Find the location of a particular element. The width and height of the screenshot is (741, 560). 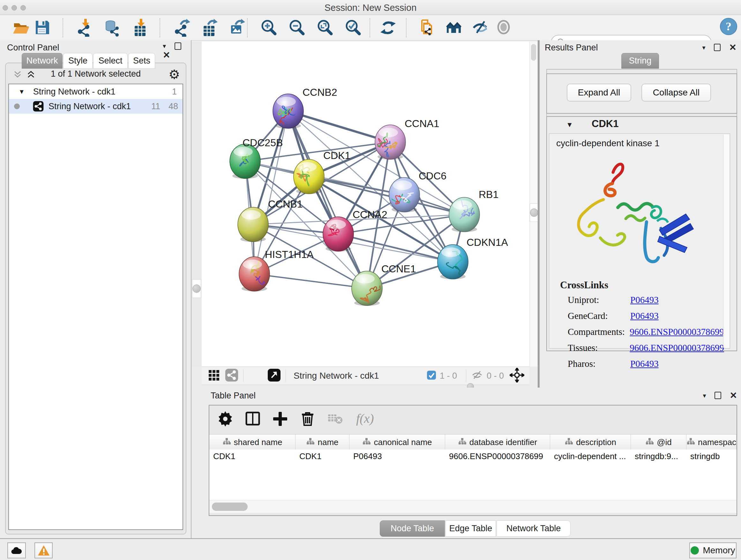

right-splitter is located at coordinates (534, 204).